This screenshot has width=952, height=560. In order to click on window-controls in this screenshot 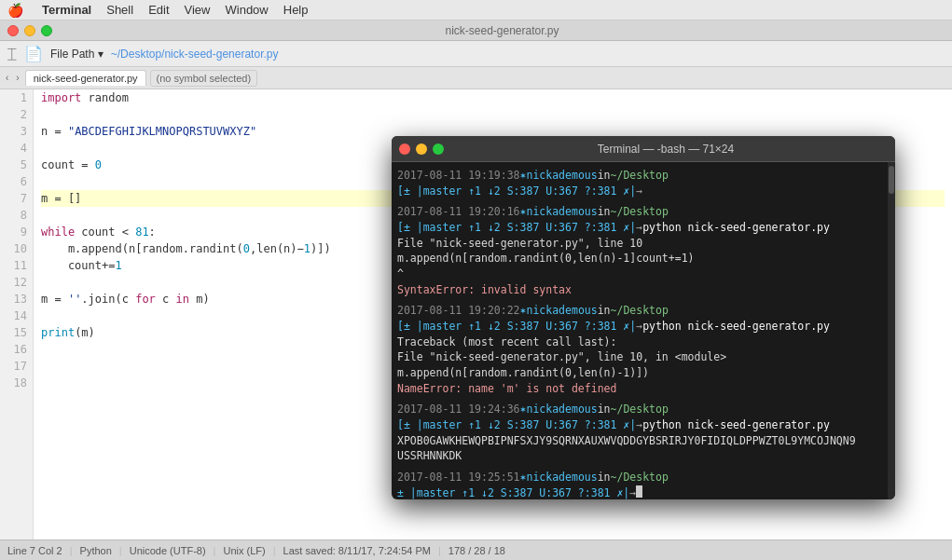, I will do `click(30, 31)`.